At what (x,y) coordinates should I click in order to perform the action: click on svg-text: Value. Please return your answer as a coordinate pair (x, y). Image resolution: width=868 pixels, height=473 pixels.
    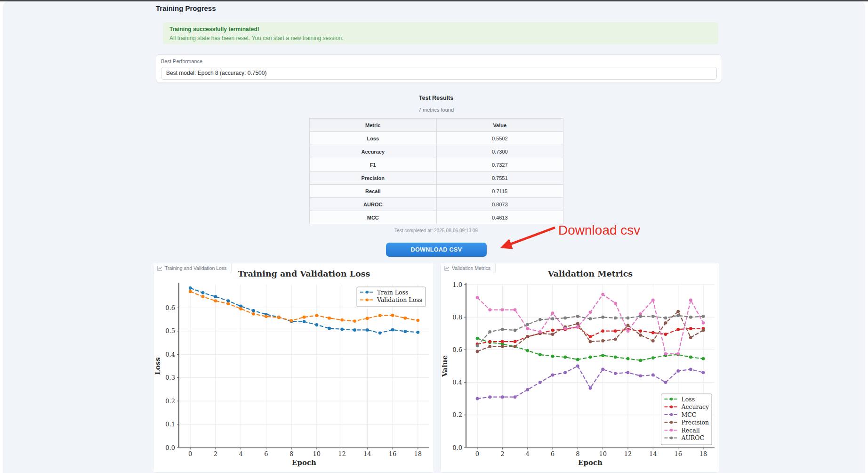
    Looking at the image, I should click on (445, 367).